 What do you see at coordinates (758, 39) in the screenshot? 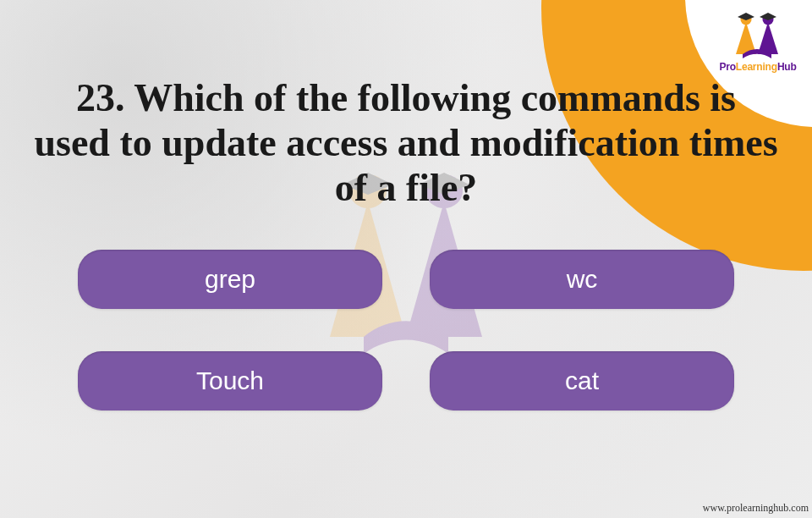
I see `brand-logo: ProLearningHub` at bounding box center [758, 39].